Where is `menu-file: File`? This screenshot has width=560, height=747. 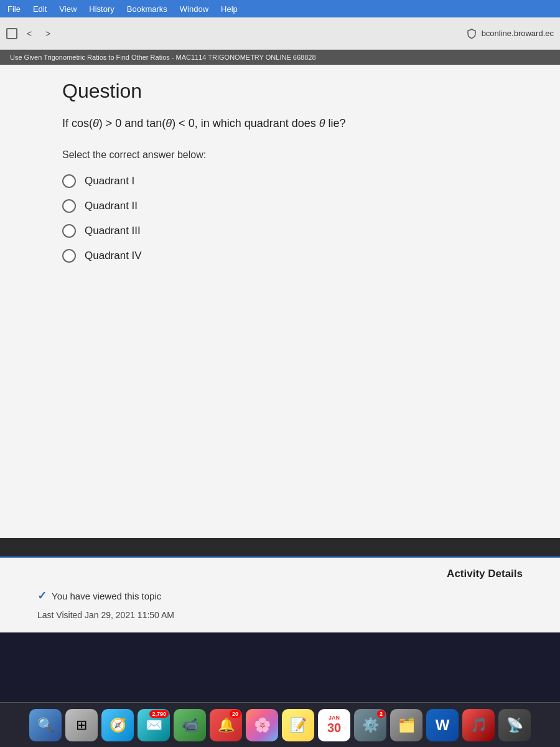
menu-file: File is located at coordinates (14, 9).